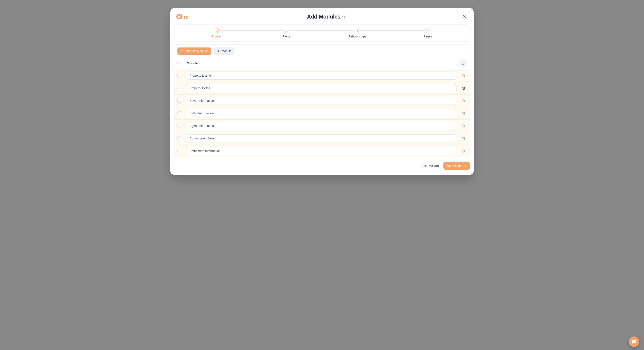 This screenshot has height=350, width=644. Describe the element at coordinates (430, 166) in the screenshot. I see `skip-wizard-button: Skip Wizard` at that location.